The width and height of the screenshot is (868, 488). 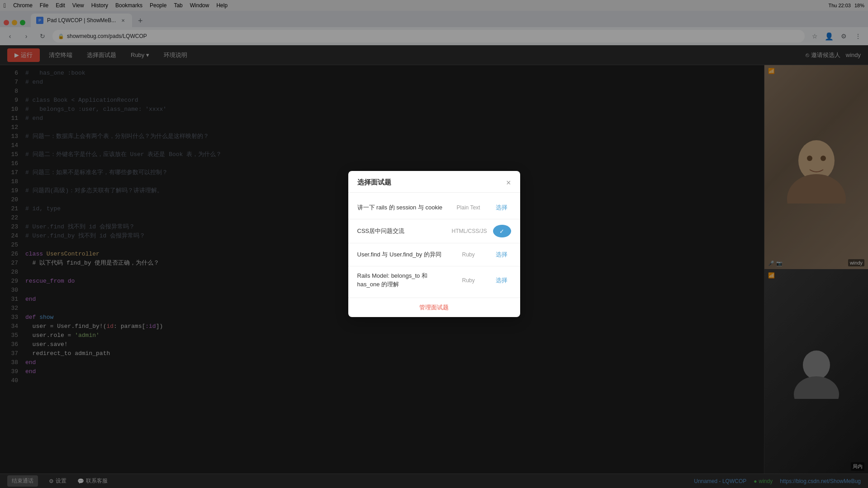 I want to click on question-row: 讲一下 rails 的 session 与 cookiePlain Text选择, so click(x=434, y=208).